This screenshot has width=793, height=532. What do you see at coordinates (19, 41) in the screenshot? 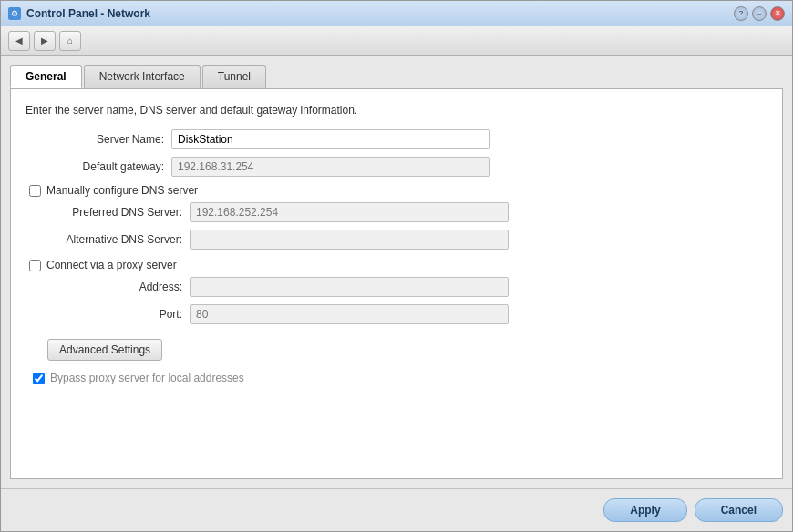
I see `back-button: ◀` at bounding box center [19, 41].